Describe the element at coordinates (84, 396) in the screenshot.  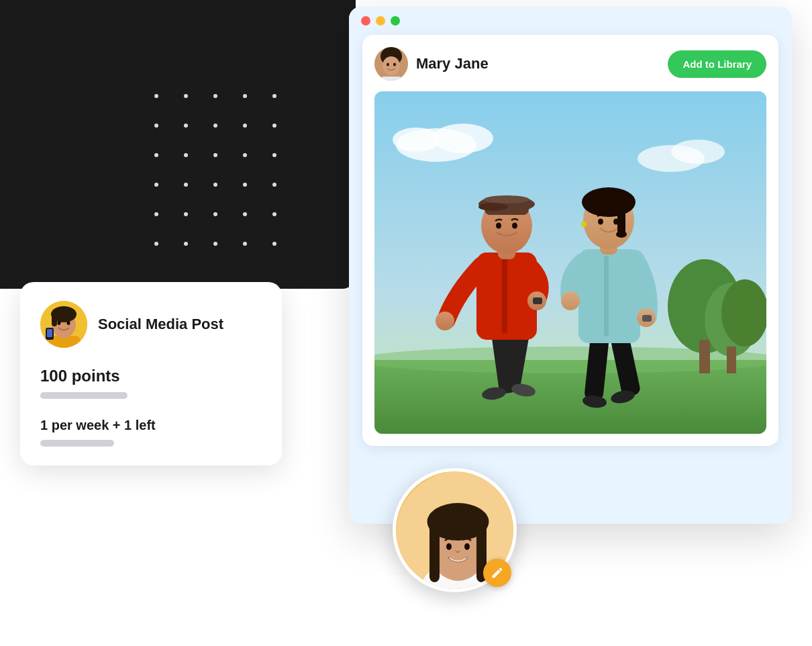
I see `progress-bar-points` at that location.